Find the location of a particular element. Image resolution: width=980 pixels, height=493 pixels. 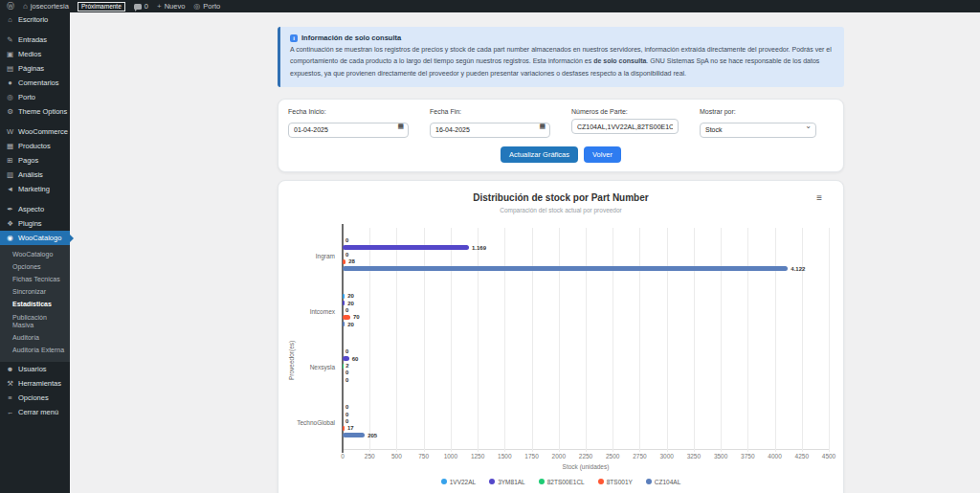

gridline is located at coordinates (829, 340).